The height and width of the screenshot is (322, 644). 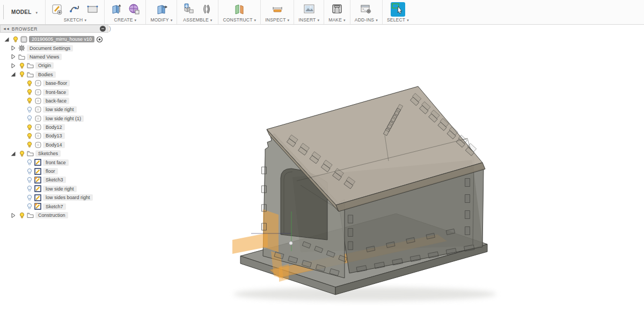 What do you see at coordinates (75, 12) in the screenshot?
I see `toolbar-group-sketch: SKETCH` at bounding box center [75, 12].